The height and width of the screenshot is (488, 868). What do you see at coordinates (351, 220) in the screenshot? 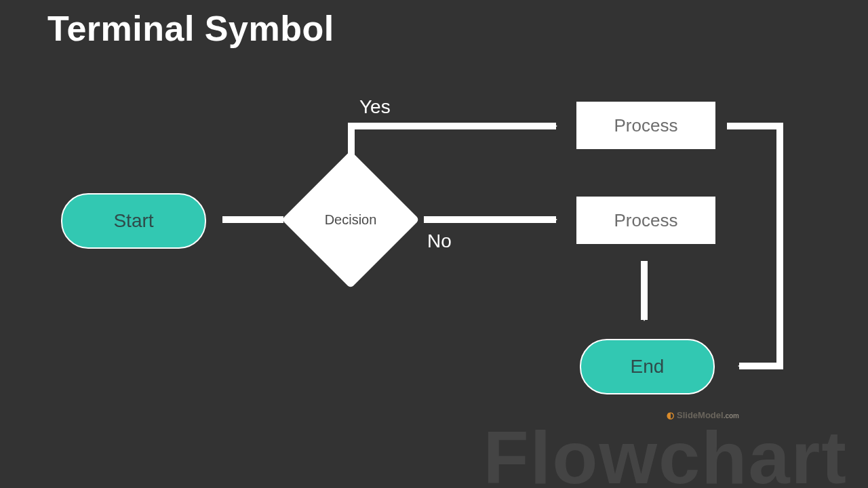
I see `decision-label: Decision` at bounding box center [351, 220].